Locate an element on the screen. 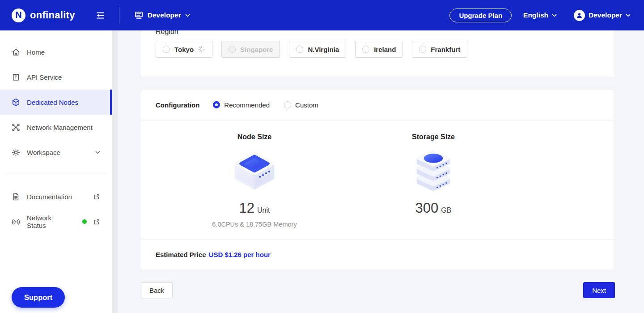  next-button: Next is located at coordinates (599, 290).